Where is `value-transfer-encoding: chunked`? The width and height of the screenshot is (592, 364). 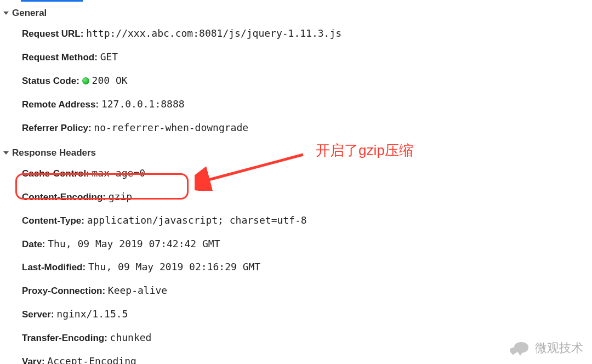
value-transfer-encoding: chunked is located at coordinates (131, 338).